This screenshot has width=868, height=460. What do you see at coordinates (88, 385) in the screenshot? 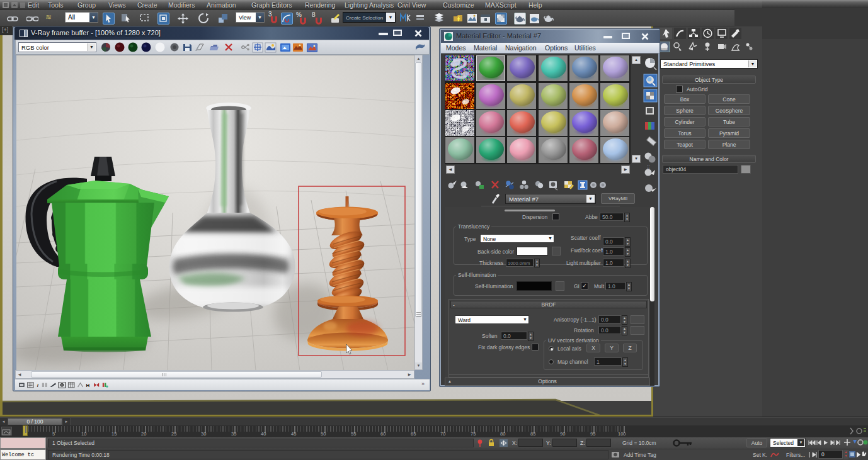
I see `svg-text: H` at bounding box center [88, 385].